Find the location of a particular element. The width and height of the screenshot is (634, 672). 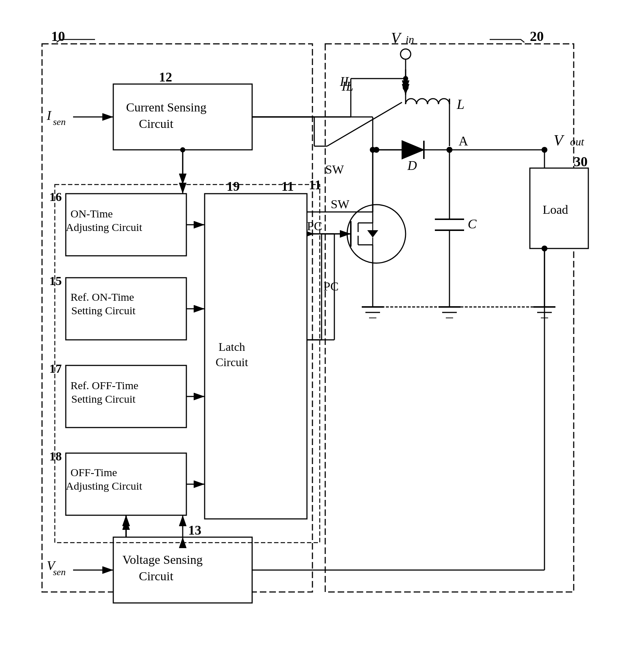

label-17: 17 is located at coordinates (56, 368).